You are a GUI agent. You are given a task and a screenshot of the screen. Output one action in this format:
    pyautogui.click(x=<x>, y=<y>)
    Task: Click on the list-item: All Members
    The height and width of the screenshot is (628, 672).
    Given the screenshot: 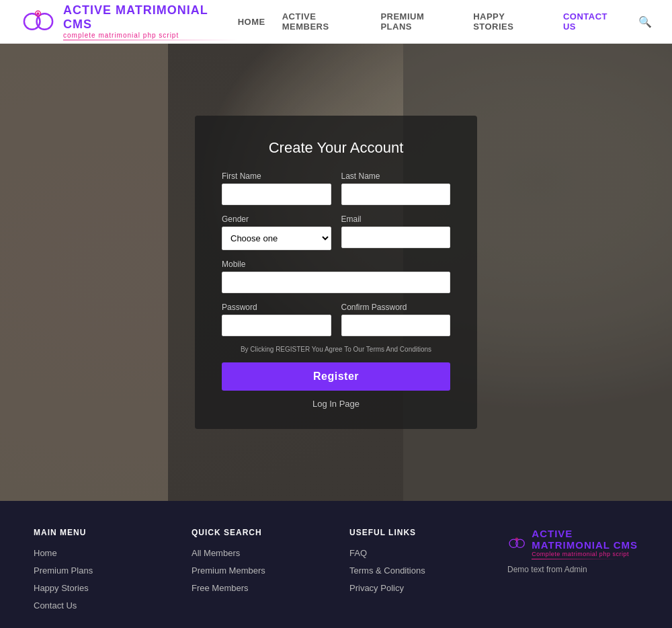 What is the action you would take?
    pyautogui.click(x=257, y=553)
    